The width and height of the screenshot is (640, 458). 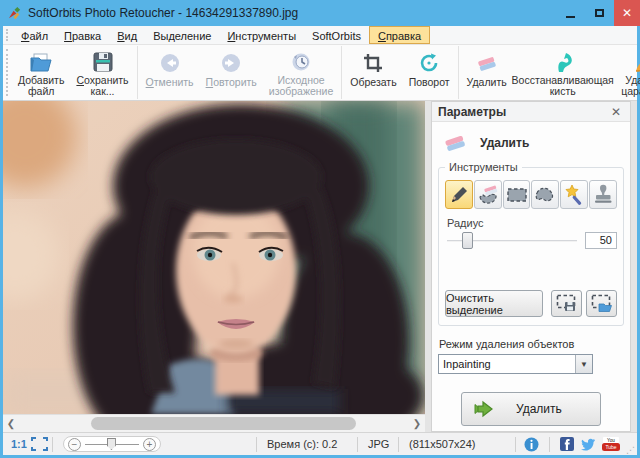 What do you see at coordinates (127, 35) in the screenshot?
I see `menu-view: Вид` at bounding box center [127, 35].